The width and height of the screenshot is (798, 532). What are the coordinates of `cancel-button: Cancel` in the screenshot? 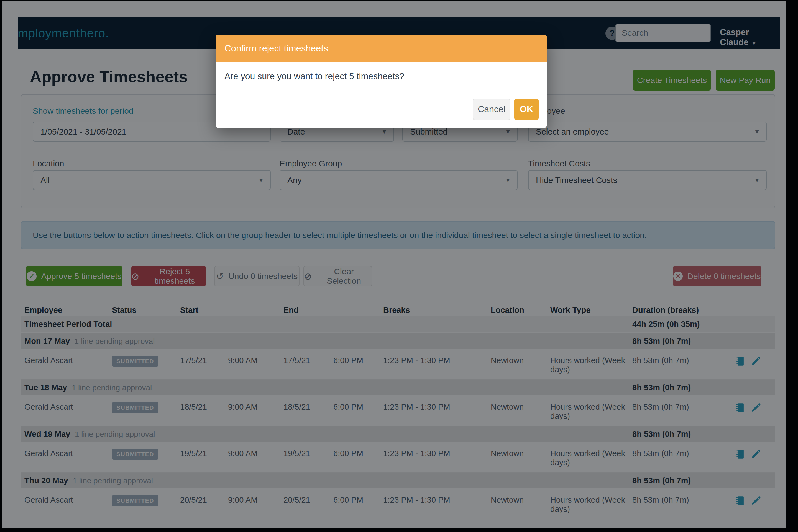 It's located at (492, 109).